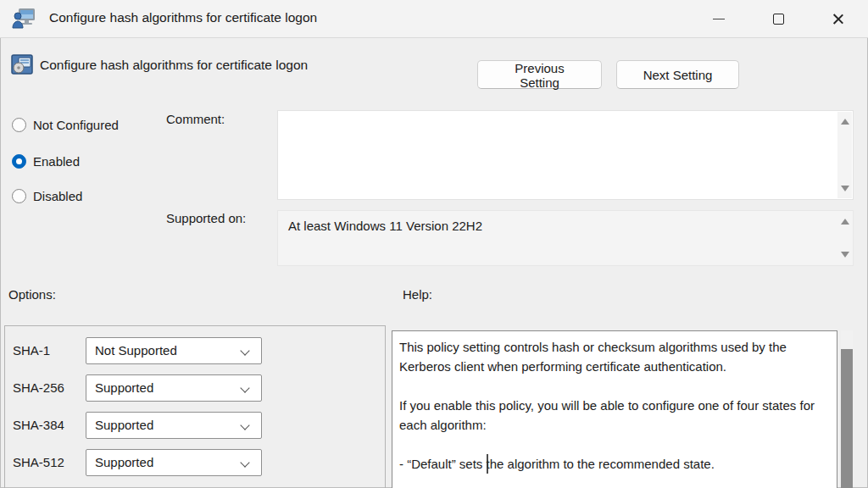 The height and width of the screenshot is (488, 868). What do you see at coordinates (195, 425) in the screenshot?
I see `option-row-sha384: SHA-384 Supported` at bounding box center [195, 425].